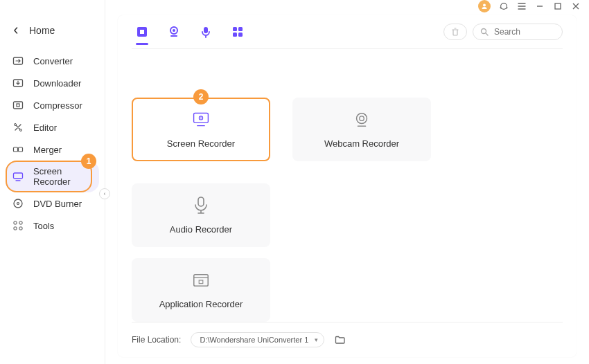 Image resolution: width=589 pixels, height=364 pixels. What do you see at coordinates (157, 340) in the screenshot?
I see `file-location-label: File Location:` at bounding box center [157, 340].